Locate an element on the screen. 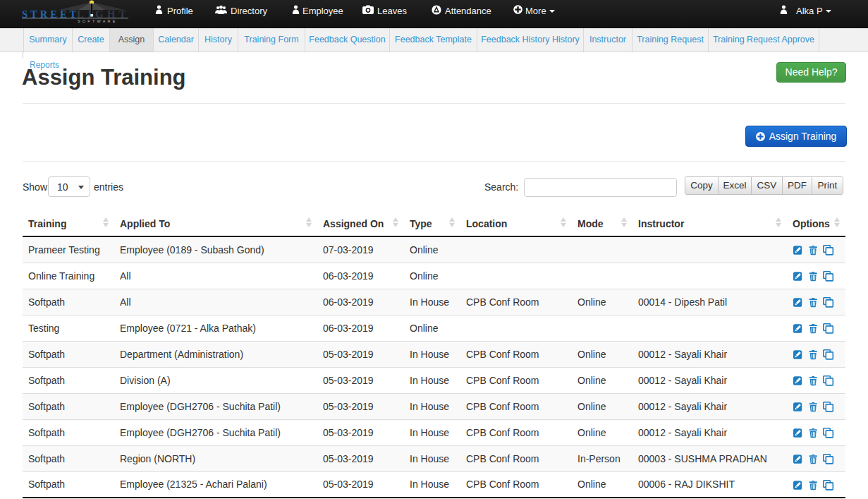 This screenshot has width=868, height=499. svg-text: LIGHT is located at coordinates (103, 14).